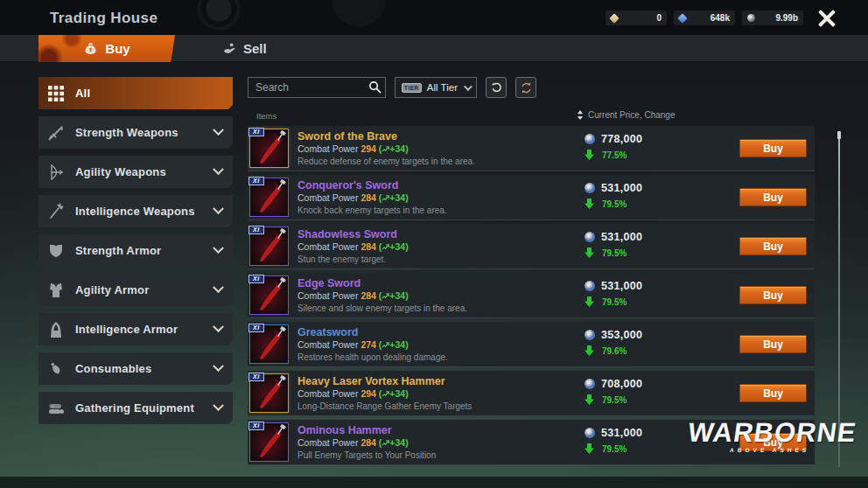  Describe the element at coordinates (136, 329) in the screenshot. I see `sidebar-item-intelligence-armor: Intelligence Armor` at that location.